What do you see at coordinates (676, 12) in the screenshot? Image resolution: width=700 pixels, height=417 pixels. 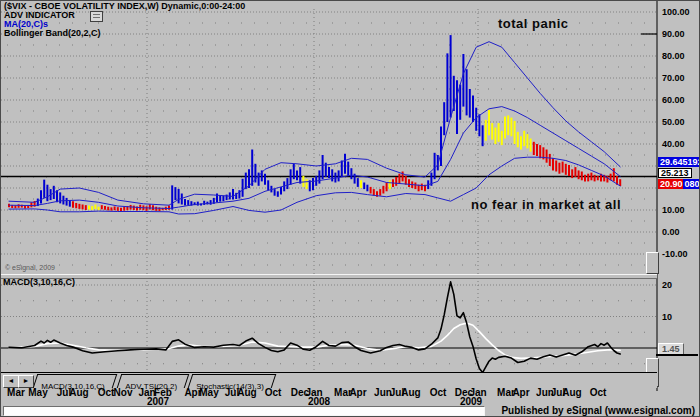 I see `price-tick: 100.00` at bounding box center [676, 12].